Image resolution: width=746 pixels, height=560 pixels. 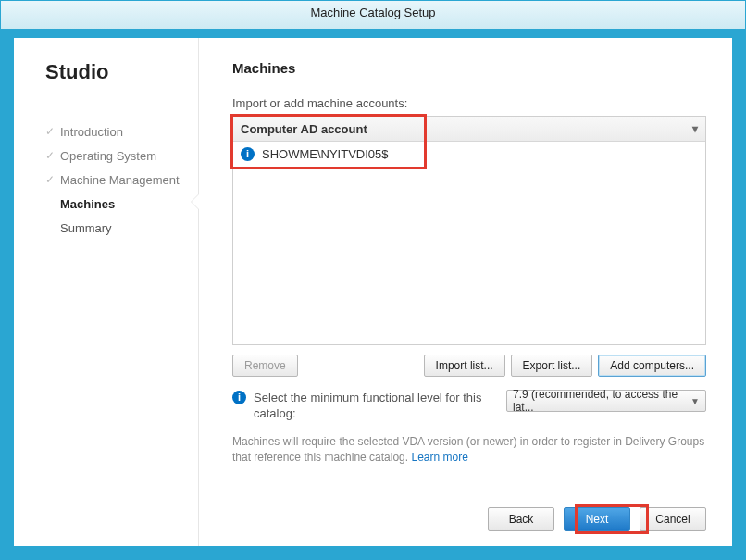 What do you see at coordinates (365, 405) in the screenshot?
I see `functional-level-label: i Select the minimum functional level fo…` at bounding box center [365, 405].